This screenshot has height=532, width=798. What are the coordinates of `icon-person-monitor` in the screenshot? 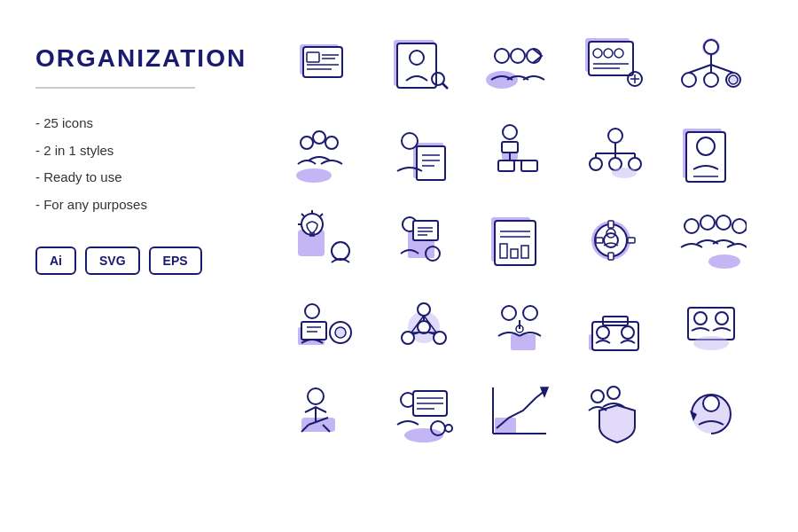 It's located at (424, 414).